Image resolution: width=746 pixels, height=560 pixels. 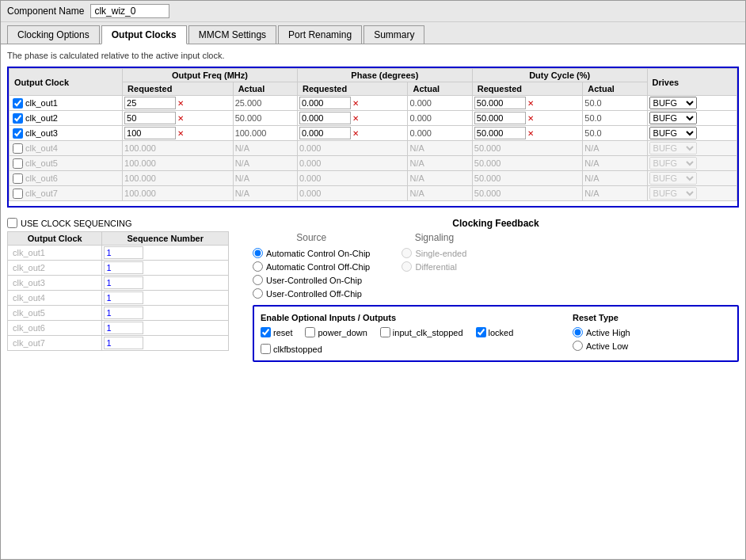 What do you see at coordinates (144, 35) in the screenshot?
I see `tab-output-clocks: Output Clocks` at bounding box center [144, 35].